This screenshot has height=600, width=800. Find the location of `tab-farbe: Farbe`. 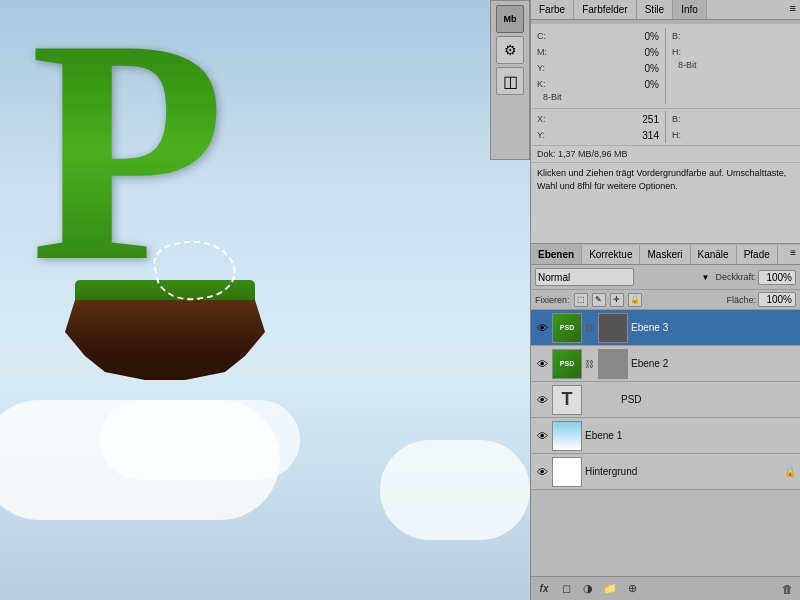

tab-farbe: Farbe is located at coordinates (552, 10).